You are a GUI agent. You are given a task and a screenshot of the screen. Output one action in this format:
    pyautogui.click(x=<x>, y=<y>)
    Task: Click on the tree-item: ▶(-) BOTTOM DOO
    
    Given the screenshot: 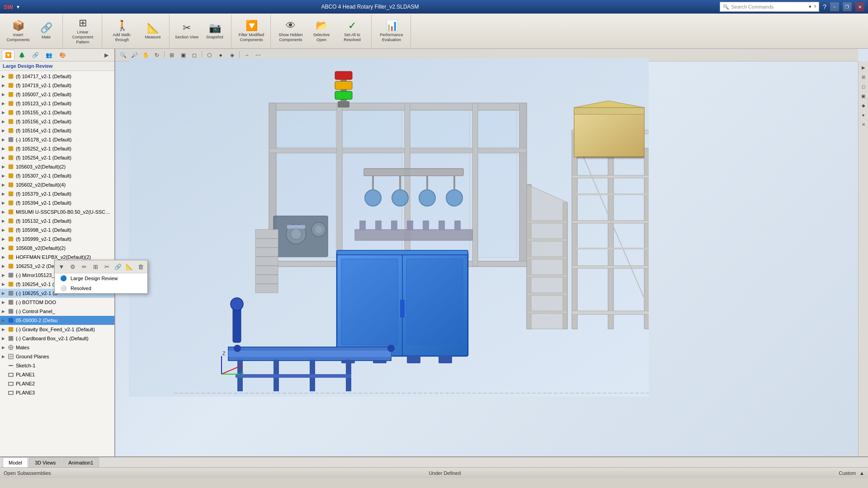 What is the action you would take?
    pyautogui.click(x=57, y=302)
    